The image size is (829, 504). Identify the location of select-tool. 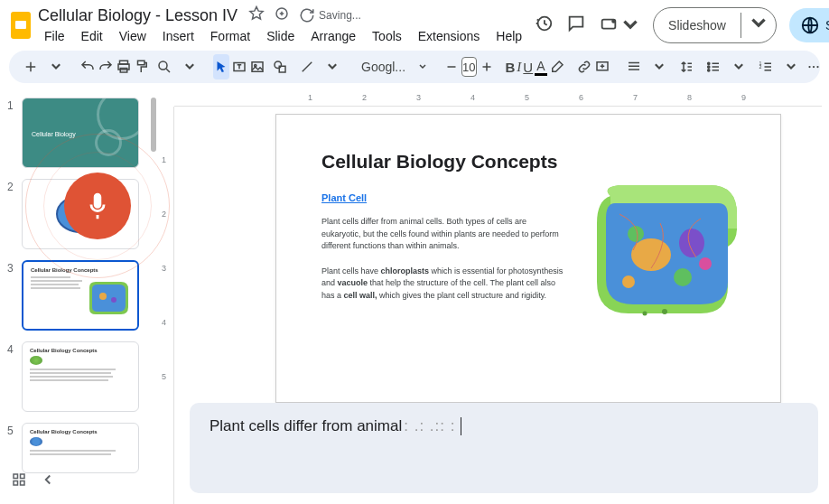
(221, 67).